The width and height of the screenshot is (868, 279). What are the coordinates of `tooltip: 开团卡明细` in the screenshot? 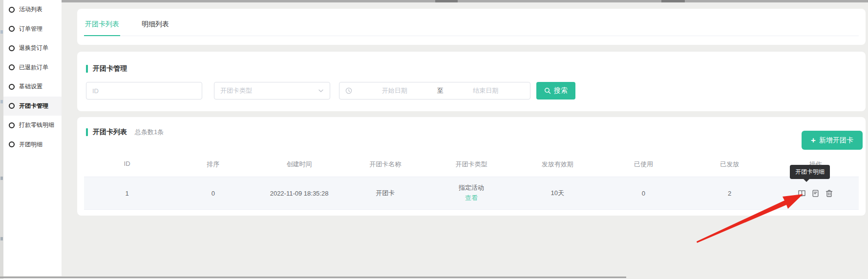 It's located at (810, 172).